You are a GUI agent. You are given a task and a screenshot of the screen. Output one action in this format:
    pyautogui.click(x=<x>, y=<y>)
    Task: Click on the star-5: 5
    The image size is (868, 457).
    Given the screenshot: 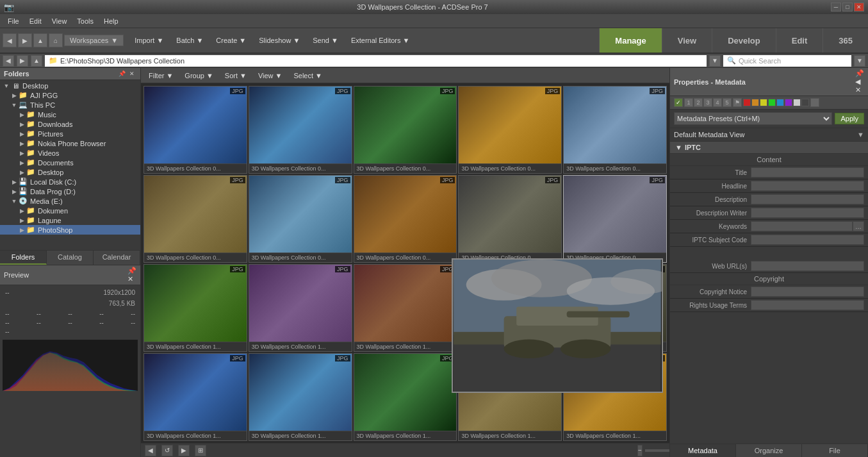 What is the action you would take?
    pyautogui.click(x=727, y=103)
    